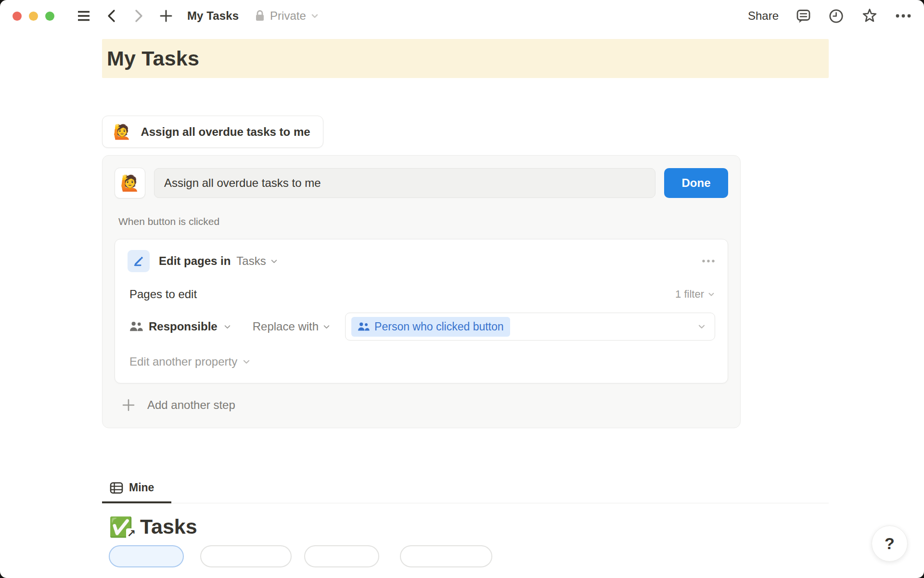  What do you see at coordinates (439, 327) in the screenshot?
I see `person-value-label: Person who clicked button` at bounding box center [439, 327].